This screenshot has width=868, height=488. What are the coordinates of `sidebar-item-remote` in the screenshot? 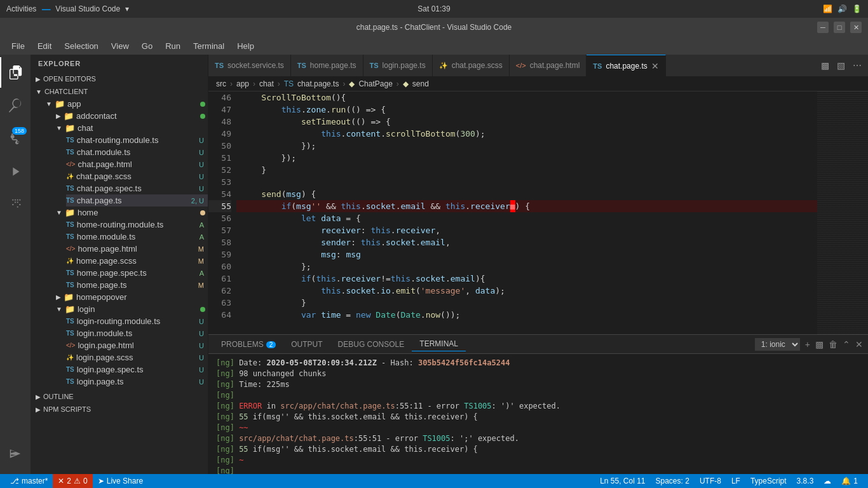 It's located at (15, 454).